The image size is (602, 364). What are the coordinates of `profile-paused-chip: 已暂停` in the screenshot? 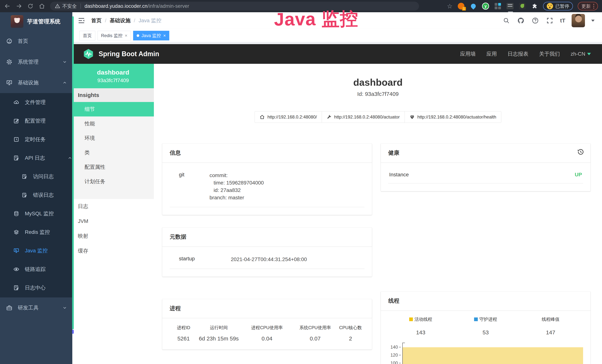 It's located at (558, 6).